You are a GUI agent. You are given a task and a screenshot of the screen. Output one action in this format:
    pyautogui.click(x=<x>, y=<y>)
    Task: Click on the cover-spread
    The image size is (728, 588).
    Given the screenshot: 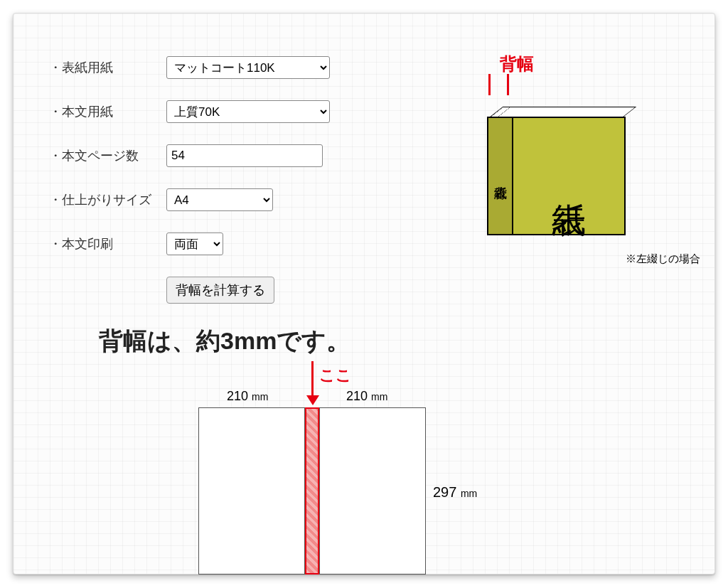 What is the action you would take?
    pyautogui.click(x=312, y=491)
    